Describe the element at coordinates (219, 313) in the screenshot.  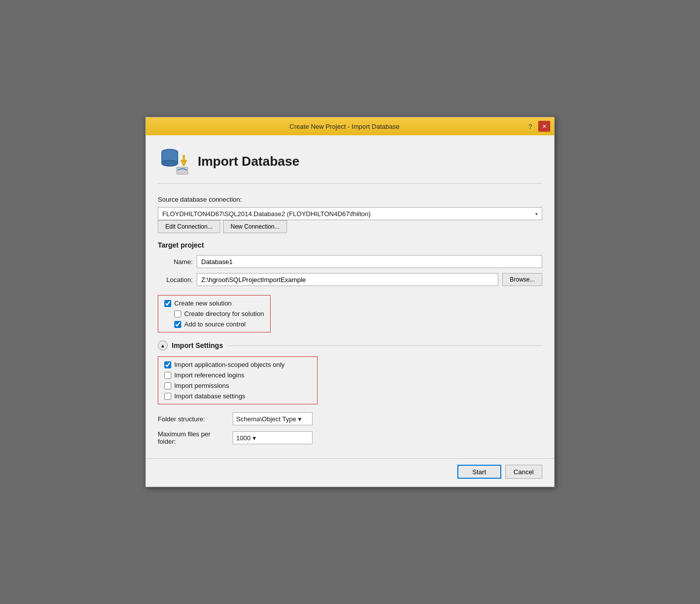
I see `create-directory-item: Create directory for solution` at that location.